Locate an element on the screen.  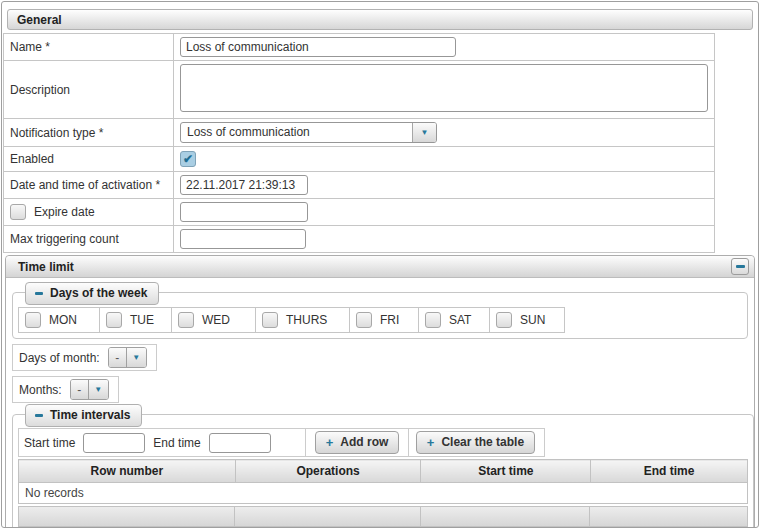
add-row-button-label: Add row is located at coordinates (364, 442).